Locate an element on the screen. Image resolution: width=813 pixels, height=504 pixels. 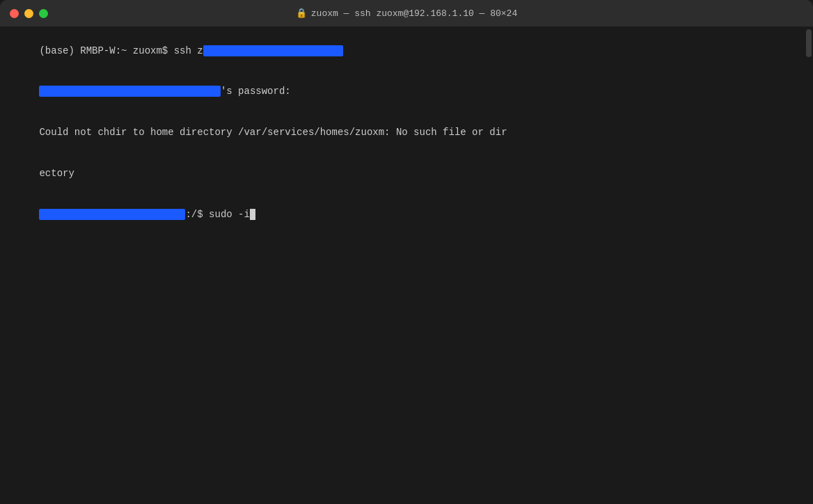
scrollbar is located at coordinates (809, 43).